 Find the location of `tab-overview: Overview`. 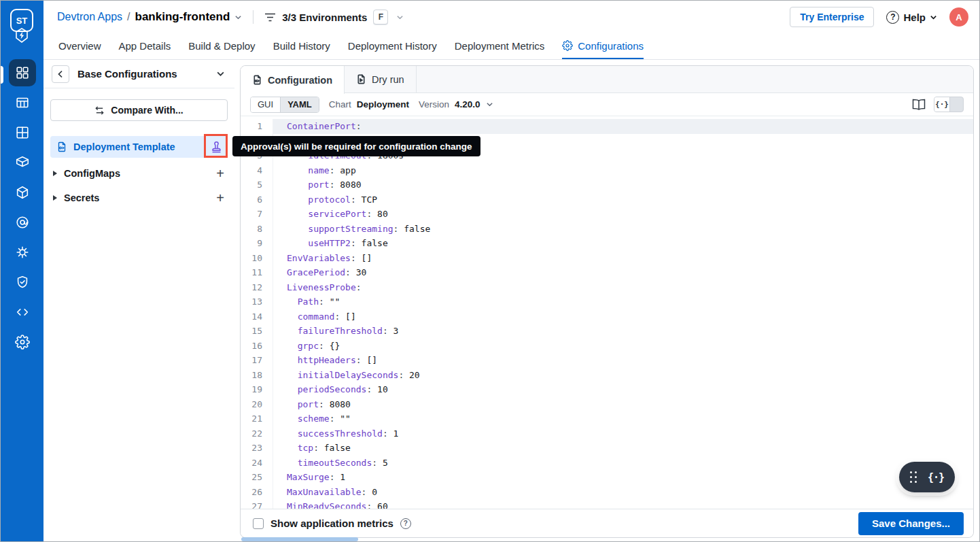

tab-overview: Overview is located at coordinates (80, 46).